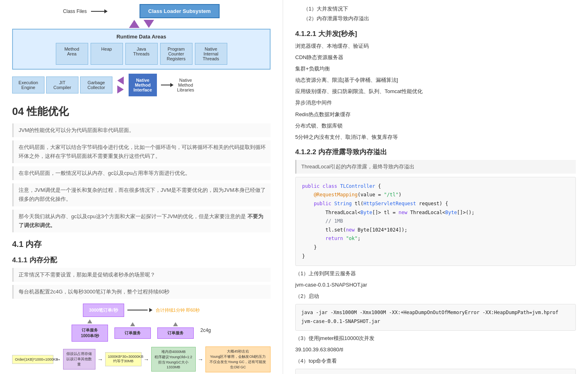  I want to click on section-4121-item: 动态资源分离、限流[基于令牌桶、漏桶算法], so click(436, 80).